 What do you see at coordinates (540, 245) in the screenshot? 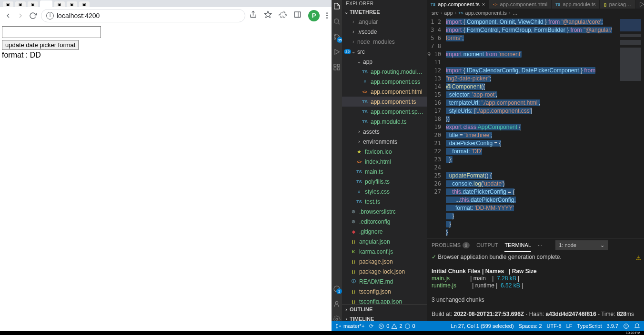
I see `more-tab: ···` at bounding box center [540, 245].